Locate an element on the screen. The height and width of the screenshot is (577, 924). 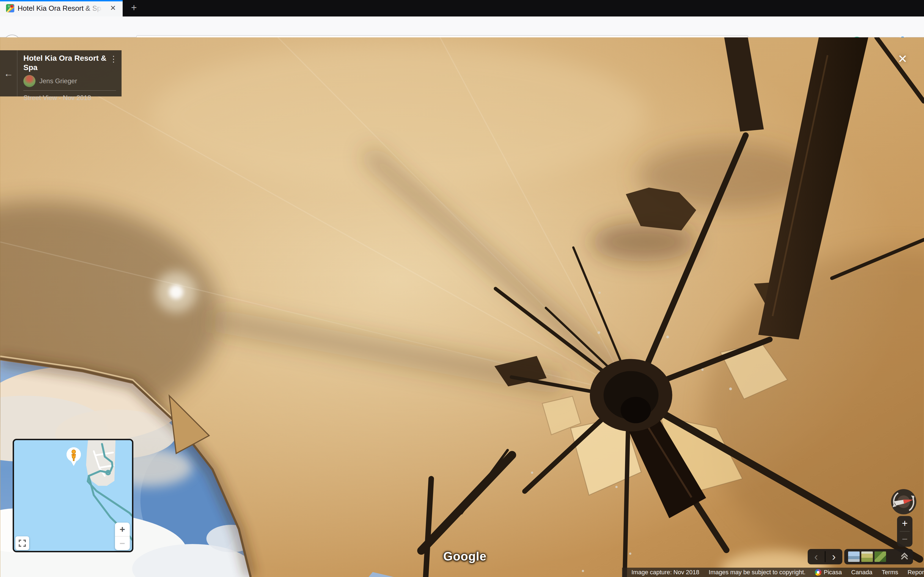
new-tab-button: + is located at coordinates (134, 8).